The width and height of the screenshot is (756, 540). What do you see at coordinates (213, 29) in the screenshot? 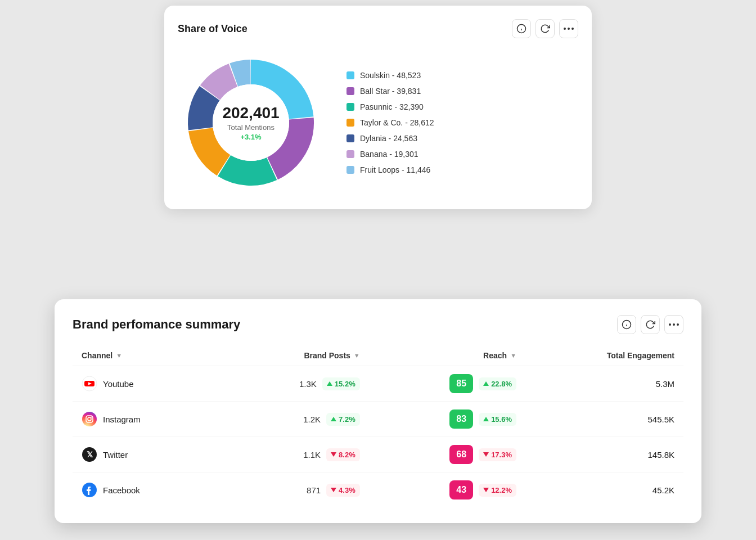
I see `sov-title: Share of Voice` at bounding box center [213, 29].